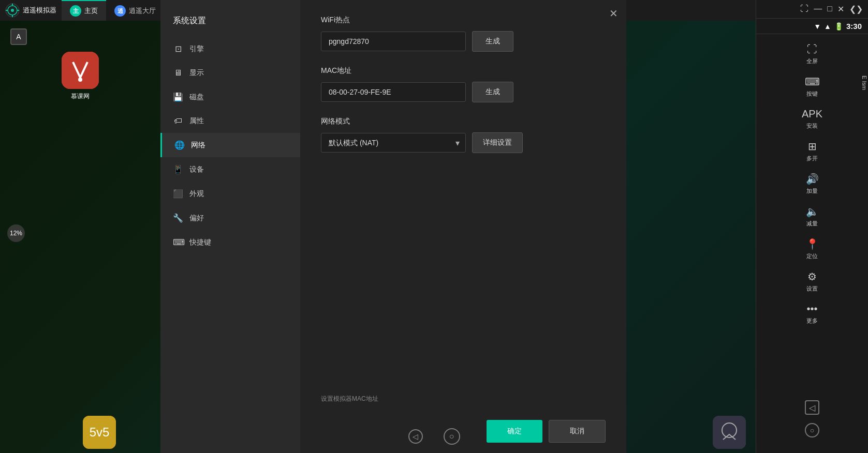 This screenshot has height=453, width=868. Describe the element at coordinates (230, 24) in the screenshot. I see `sidebar-title: 系统设置` at that location.